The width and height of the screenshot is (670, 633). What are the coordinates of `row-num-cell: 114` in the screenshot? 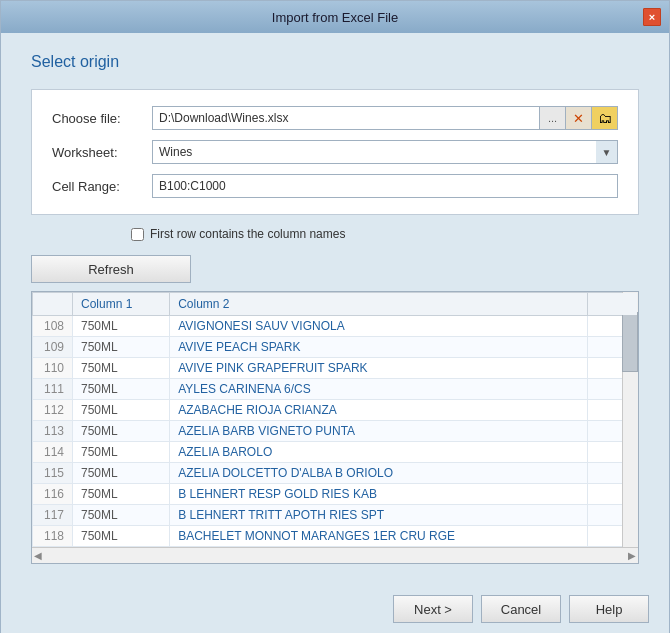 It's located at (53, 452).